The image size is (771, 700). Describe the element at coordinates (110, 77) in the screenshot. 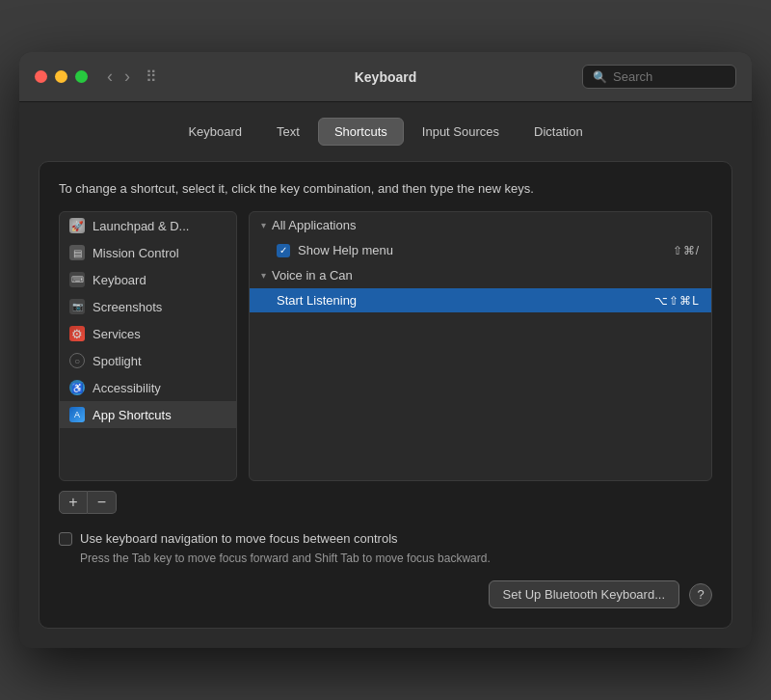

I see `back-button: ‹` at that location.